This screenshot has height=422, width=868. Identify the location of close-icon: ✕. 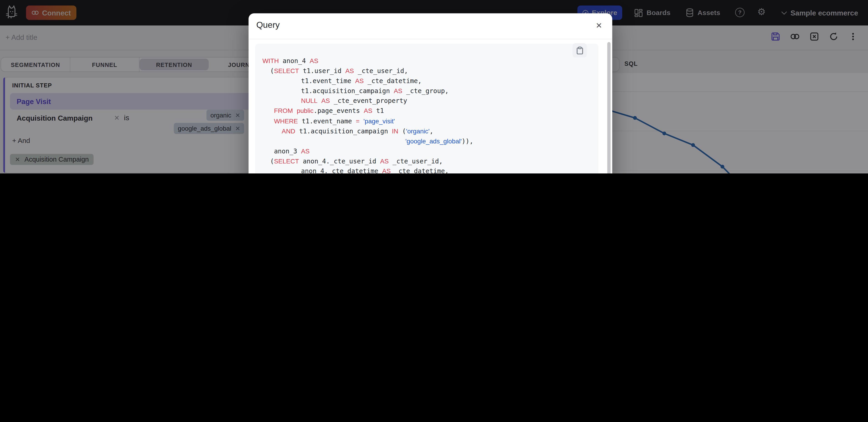
(599, 26).